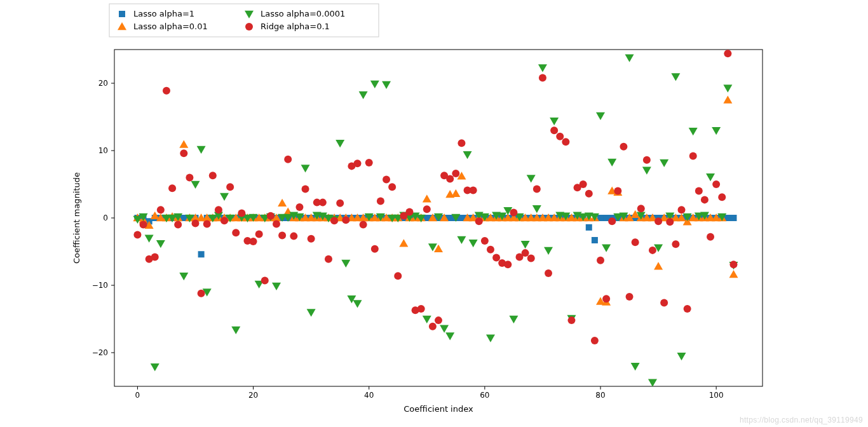 Image resolution: width=868 pixels, height=427 pixels. What do you see at coordinates (100, 353) in the screenshot?
I see `y-tick-label: −20` at bounding box center [100, 353].